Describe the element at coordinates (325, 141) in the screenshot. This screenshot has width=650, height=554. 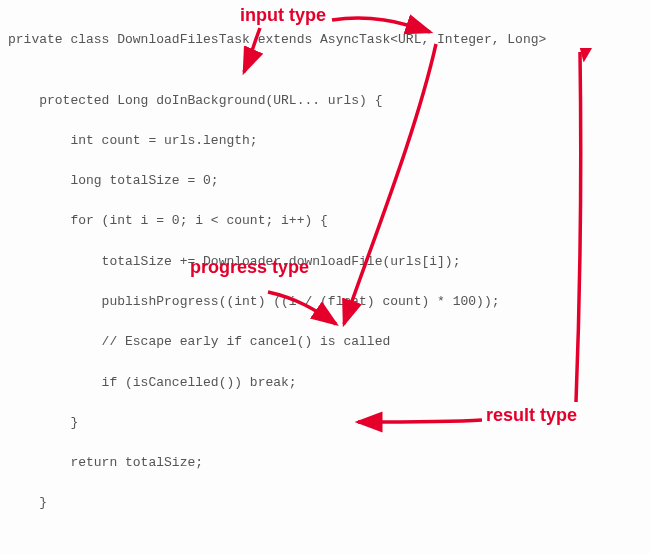
I see `code-line: int count = urls.length;` at that location.